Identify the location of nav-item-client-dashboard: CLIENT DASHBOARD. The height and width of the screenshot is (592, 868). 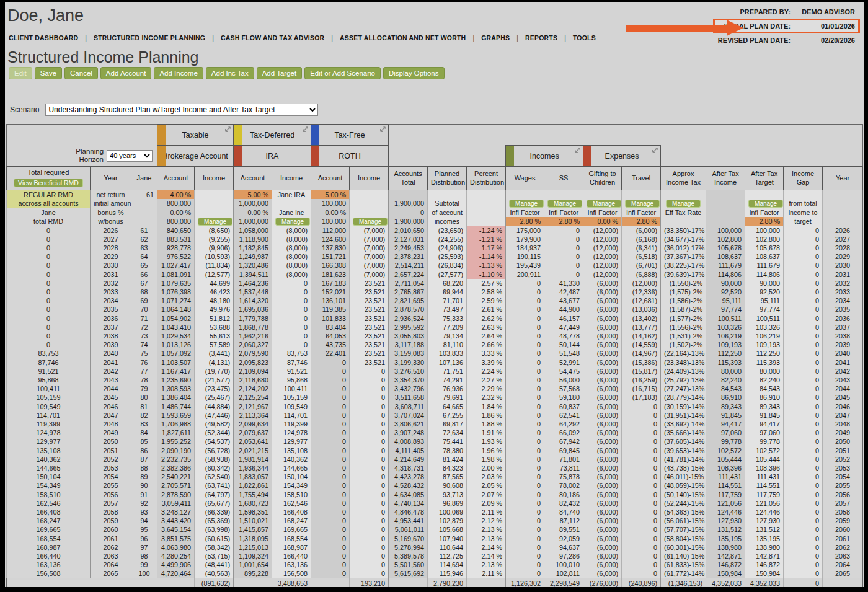
(43, 38).